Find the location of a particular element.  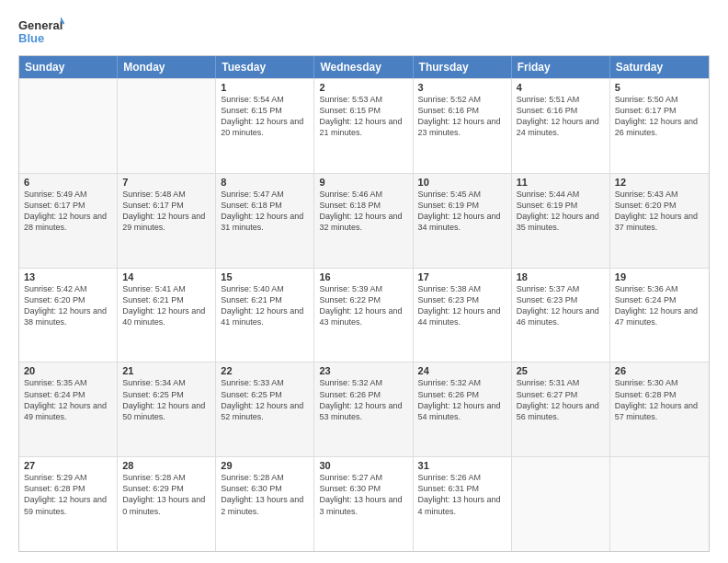

day-info: Sunrise: 5:26 AM Sunset: 6:31 PM Dayligh… is located at coordinates (462, 495).